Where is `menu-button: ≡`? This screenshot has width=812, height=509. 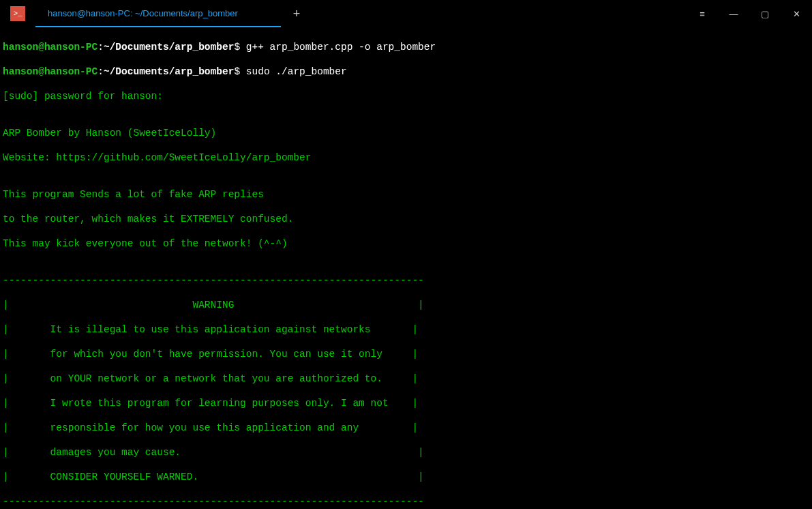
menu-button: ≡ is located at coordinates (702, 14).